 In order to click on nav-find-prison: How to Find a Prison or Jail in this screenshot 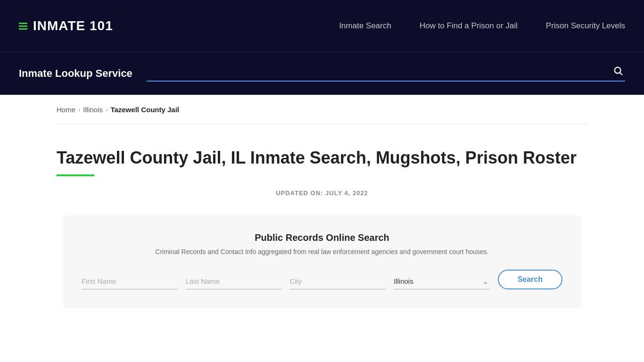, I will do `click(469, 25)`.